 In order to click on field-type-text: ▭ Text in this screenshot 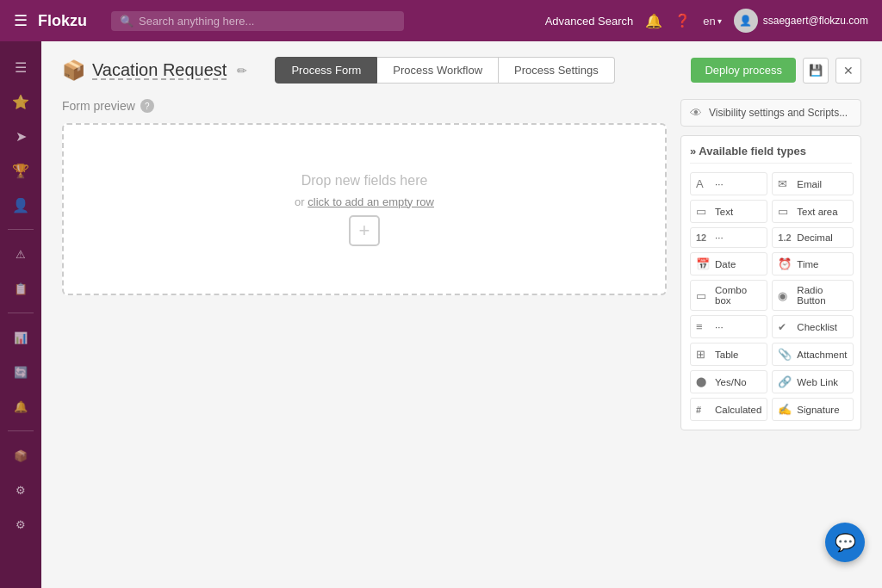, I will do `click(729, 212)`.